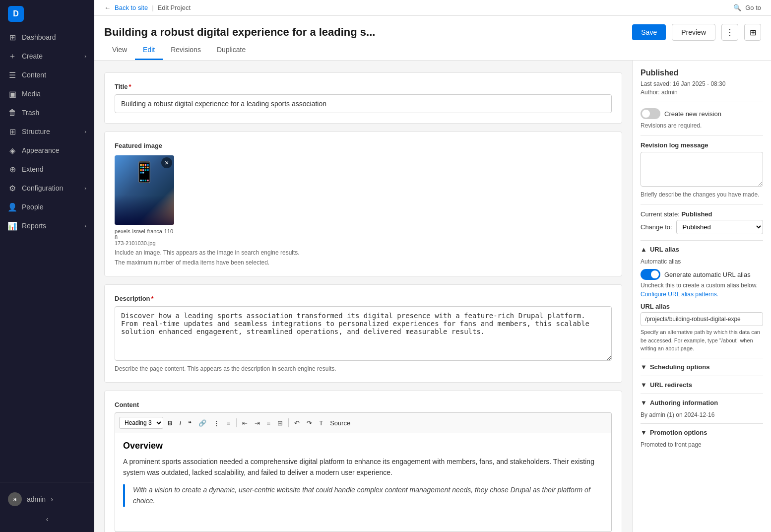 This screenshot has height=532, width=771. What do you see at coordinates (47, 188) in the screenshot?
I see `sidebar-item-configuration: ⚙ Configuration ›` at bounding box center [47, 188].